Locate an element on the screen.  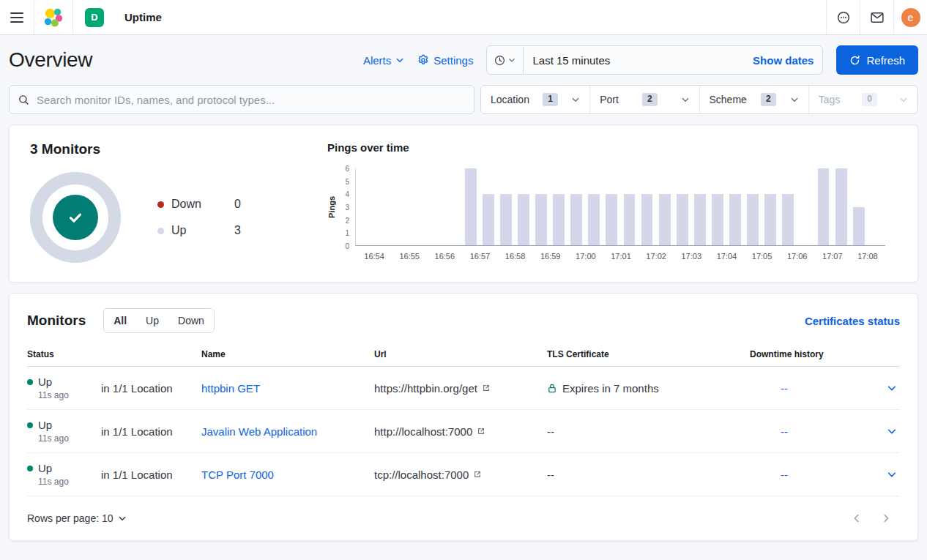
rows-per-page-button: Rows per page: 10 is located at coordinates (77, 518).